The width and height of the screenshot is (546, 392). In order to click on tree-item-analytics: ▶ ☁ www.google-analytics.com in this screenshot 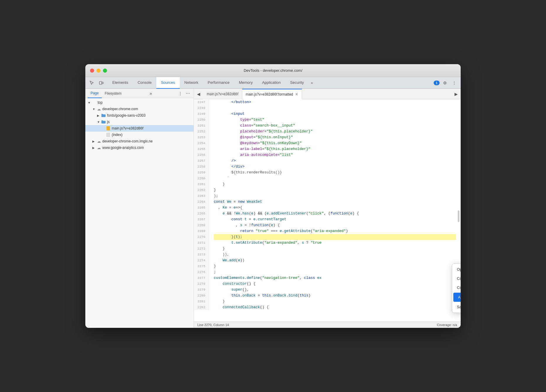, I will do `click(140, 148)`.